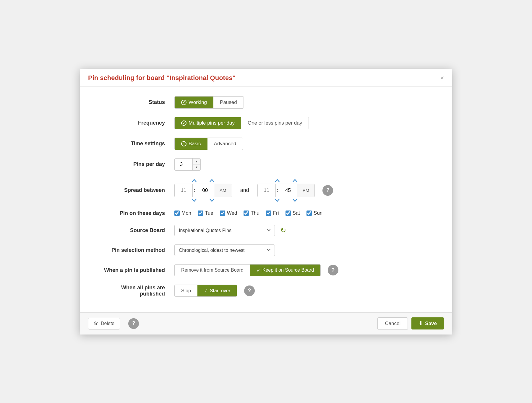  Describe the element at coordinates (191, 144) in the screenshot. I see `time-settings-basic-button: ✓ Basic` at that location.